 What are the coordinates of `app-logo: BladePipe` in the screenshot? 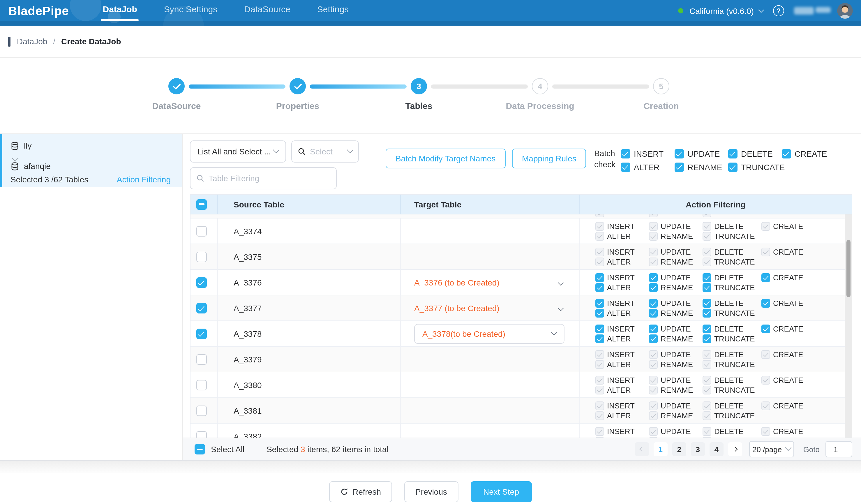 It's located at (38, 11).